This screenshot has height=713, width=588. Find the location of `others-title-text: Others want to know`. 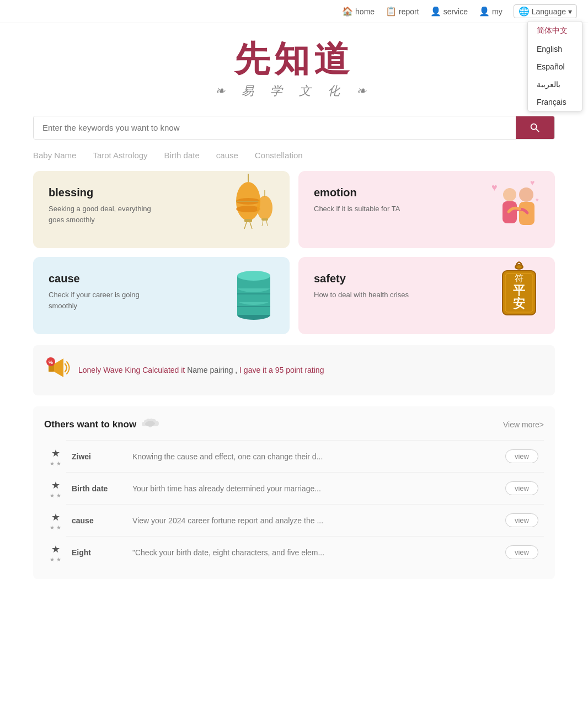

others-title-text: Others want to know is located at coordinates (90, 425).